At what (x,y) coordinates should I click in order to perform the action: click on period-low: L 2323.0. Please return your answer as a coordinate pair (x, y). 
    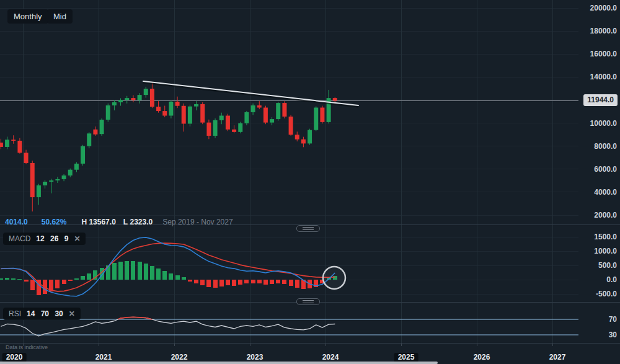
    Looking at the image, I should click on (138, 222).